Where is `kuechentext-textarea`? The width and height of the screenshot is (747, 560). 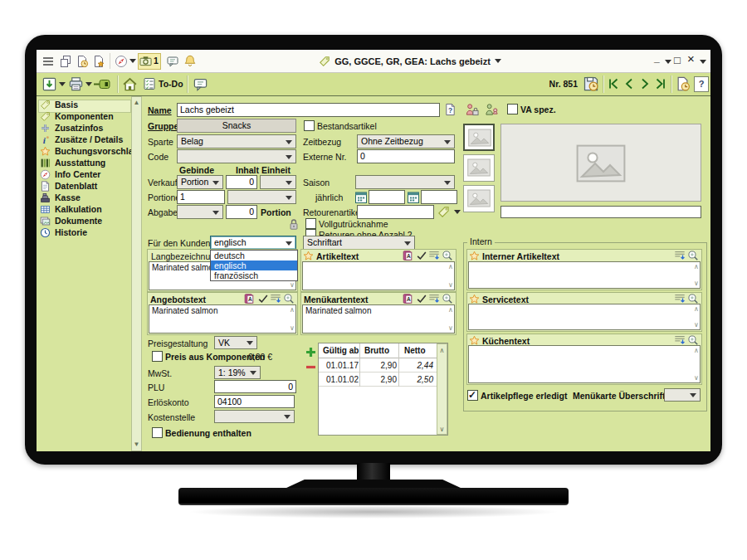
kuechentext-textarea is located at coordinates (584, 364).